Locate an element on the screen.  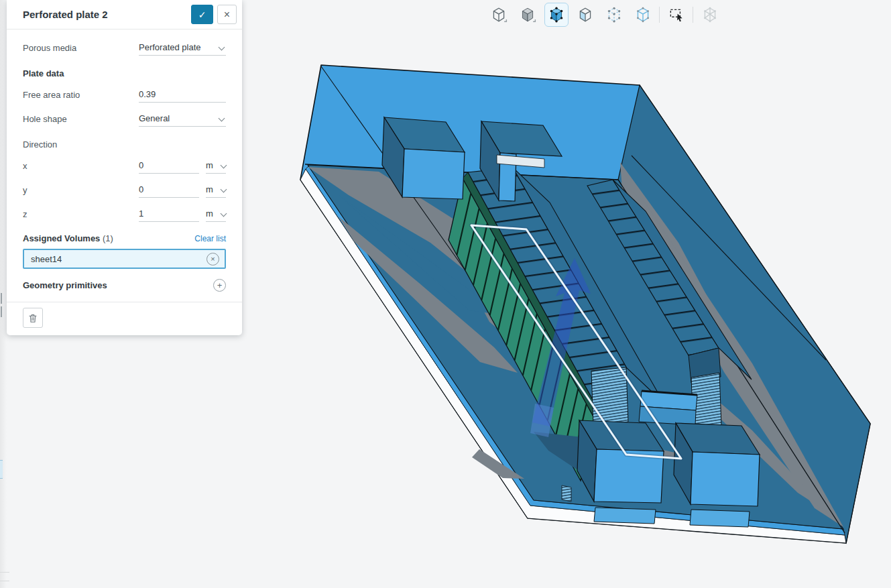
render-solid-button is located at coordinates (528, 15).